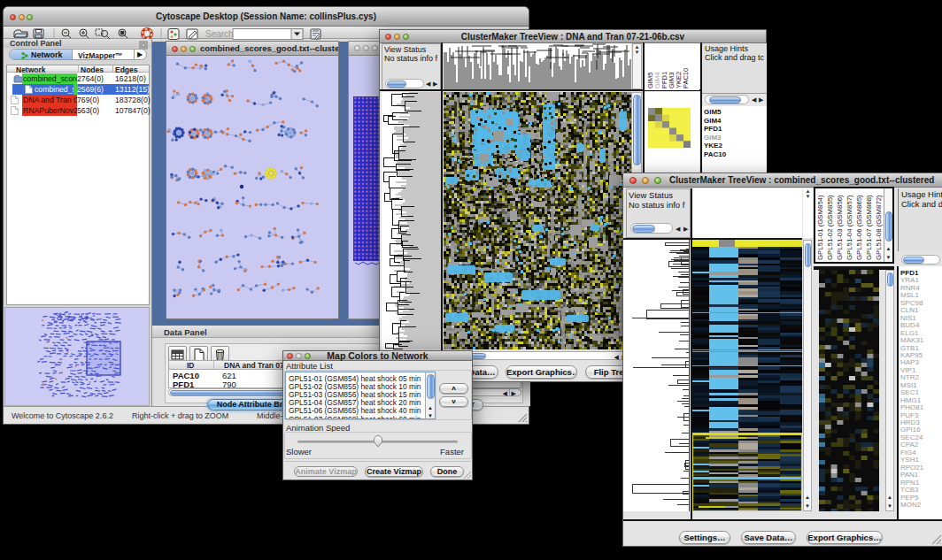 This screenshot has height=560, width=942. What do you see at coordinates (685, 78) in the screenshot?
I see `svg-text: PAC10` at bounding box center [685, 78].